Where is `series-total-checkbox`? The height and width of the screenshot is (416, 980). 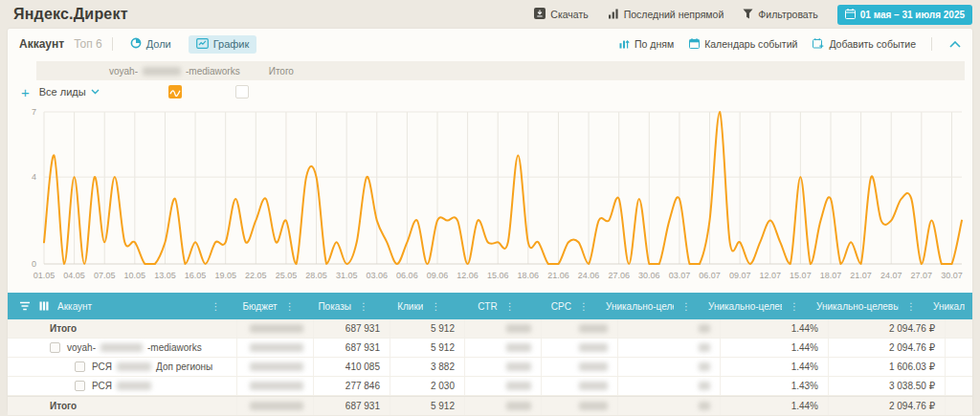 series-total-checkbox is located at coordinates (242, 92).